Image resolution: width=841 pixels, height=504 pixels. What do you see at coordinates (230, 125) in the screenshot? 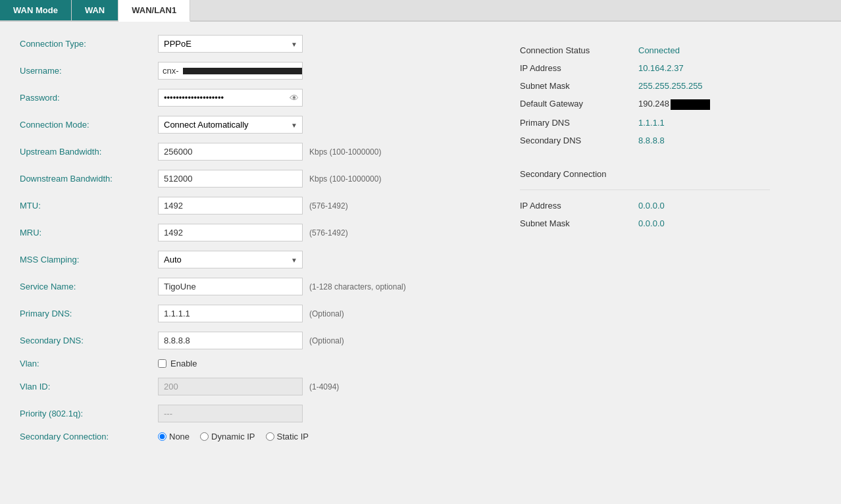
I see `connection-mode-select: Connect Automatically Connect on Demand …` at bounding box center [230, 125].